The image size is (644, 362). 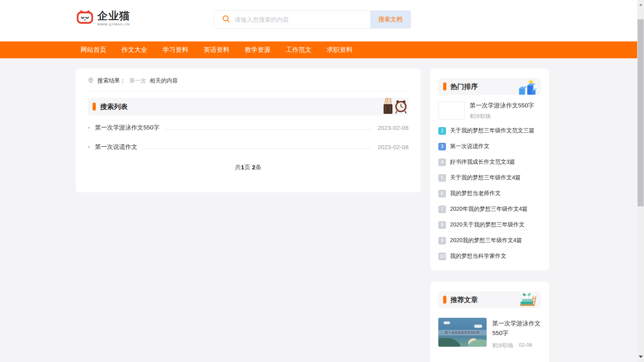 What do you see at coordinates (502, 116) in the screenshot?
I see `hot-featured-category: 初涉职场` at bounding box center [502, 116].